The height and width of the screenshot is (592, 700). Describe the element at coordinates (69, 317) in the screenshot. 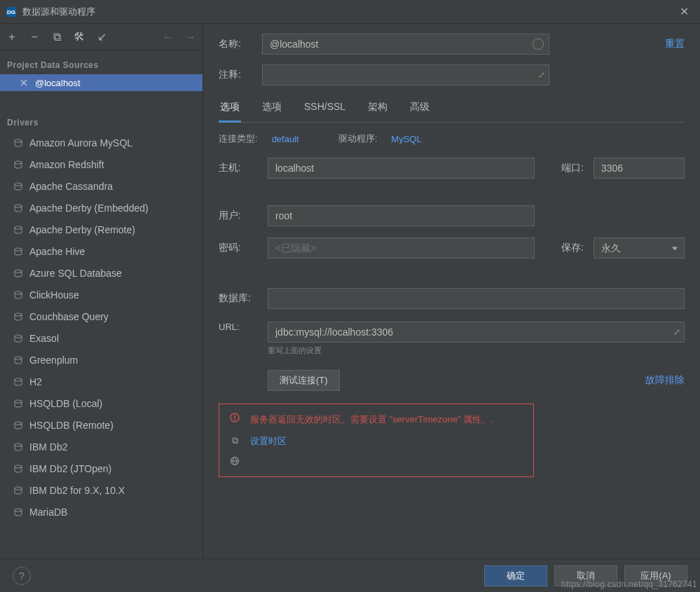

I see `driver-label: Couchbase Query` at that location.